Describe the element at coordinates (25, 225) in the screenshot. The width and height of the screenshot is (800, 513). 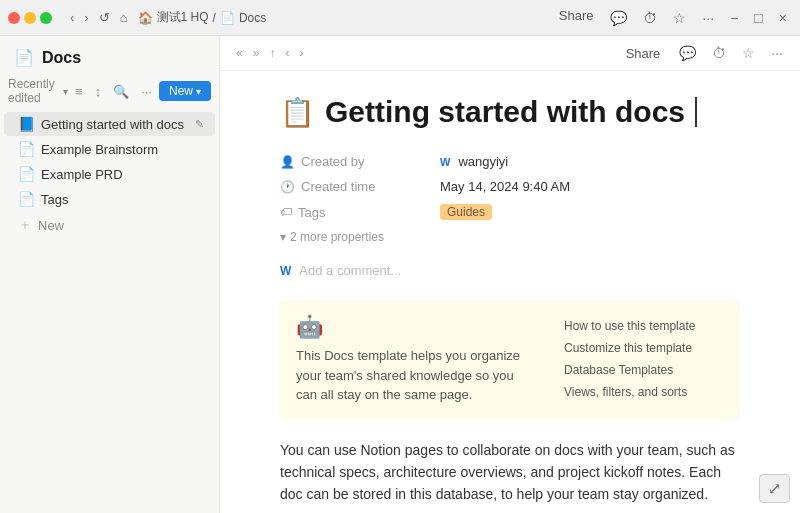
I see `plus-icon: ＋` at that location.